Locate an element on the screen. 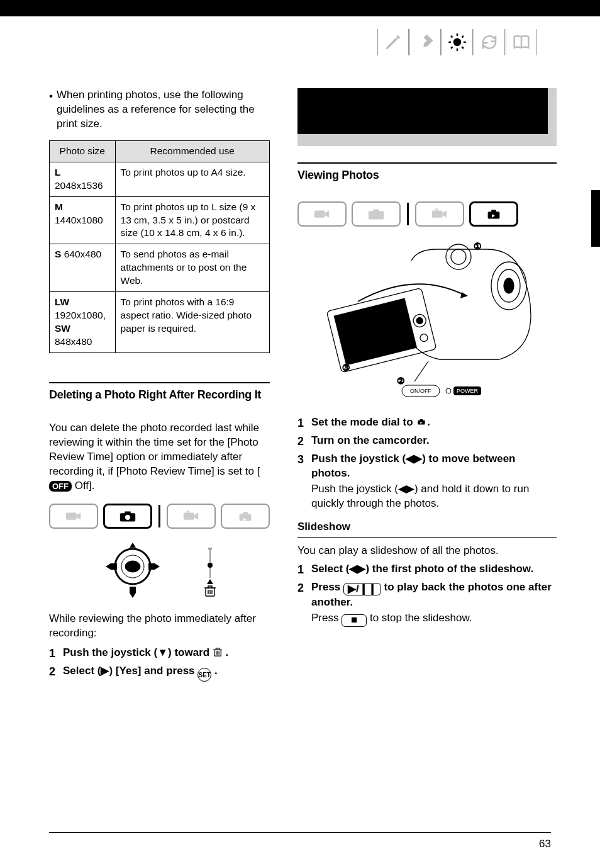  onoff-label: ON/OFF is located at coordinates (421, 391).